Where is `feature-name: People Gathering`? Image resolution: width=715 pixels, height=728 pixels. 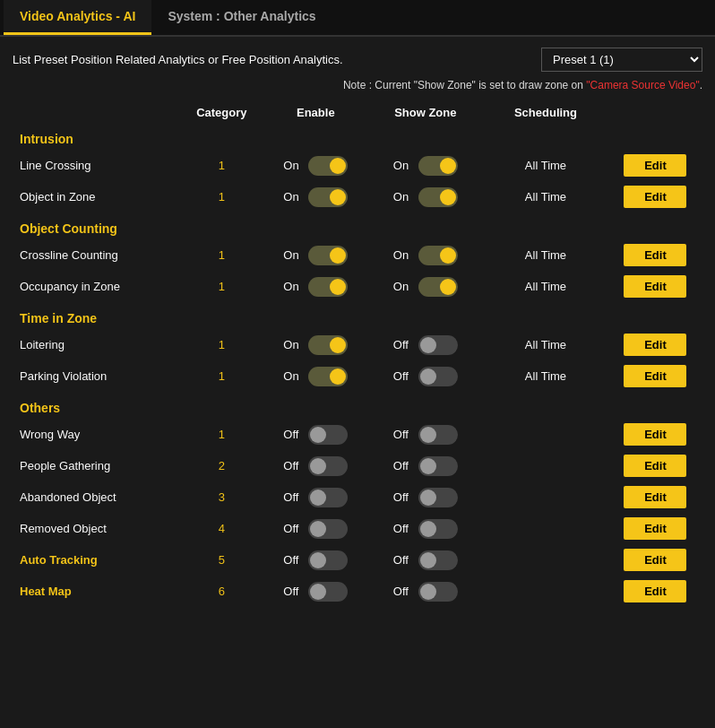 feature-name: People Gathering is located at coordinates (97, 466).